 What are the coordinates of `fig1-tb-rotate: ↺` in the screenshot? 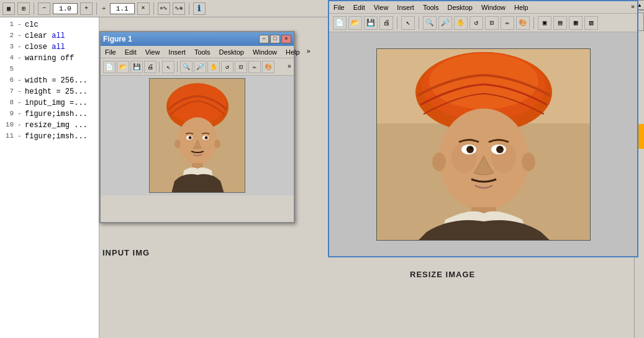 It's located at (227, 67).